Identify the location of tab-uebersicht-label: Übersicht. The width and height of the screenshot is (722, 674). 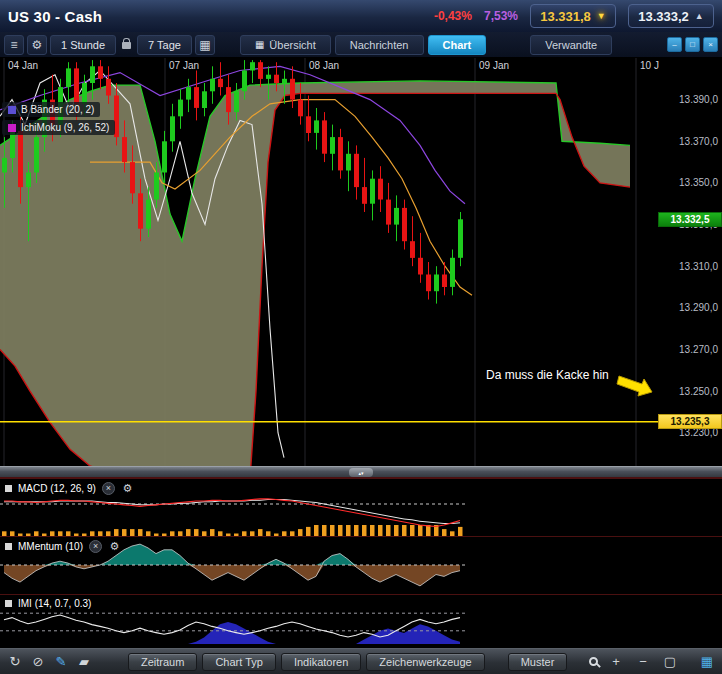
(292, 45).